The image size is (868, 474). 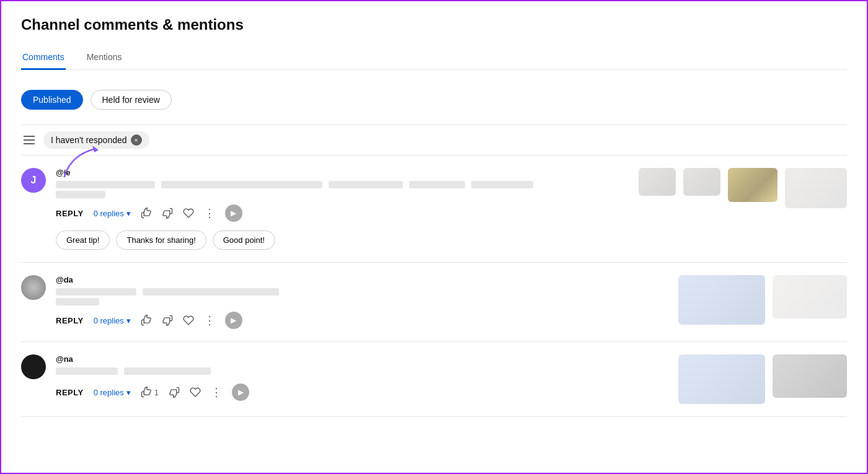 What do you see at coordinates (156, 393) in the screenshot?
I see `like-count: 1` at bounding box center [156, 393].